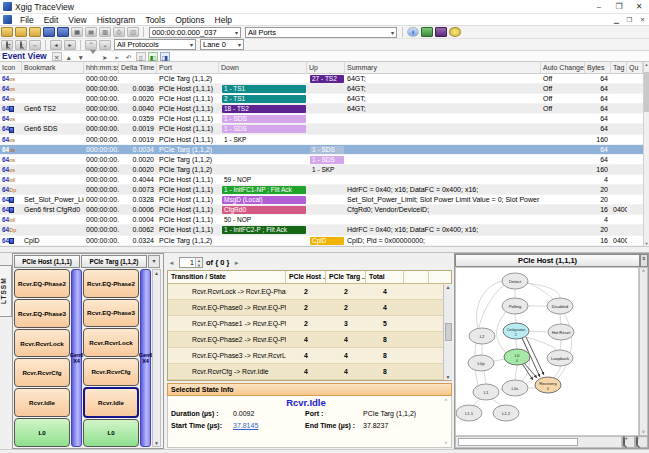 This screenshot has height=453, width=649. Describe the element at coordinates (326, 68) in the screenshot. I see `col-header-up: Up` at that location.